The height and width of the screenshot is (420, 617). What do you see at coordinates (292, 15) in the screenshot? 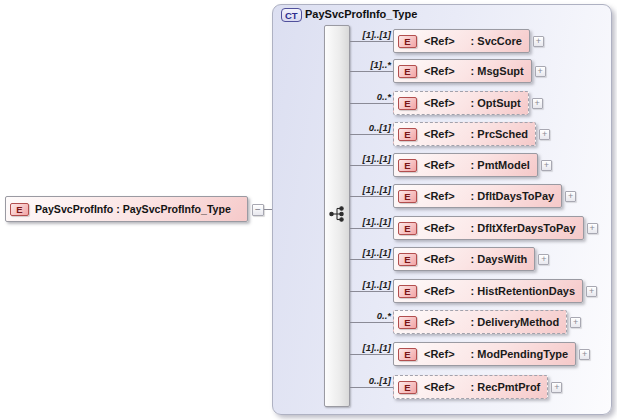
I see `complex-type-badge: CT` at bounding box center [292, 15].